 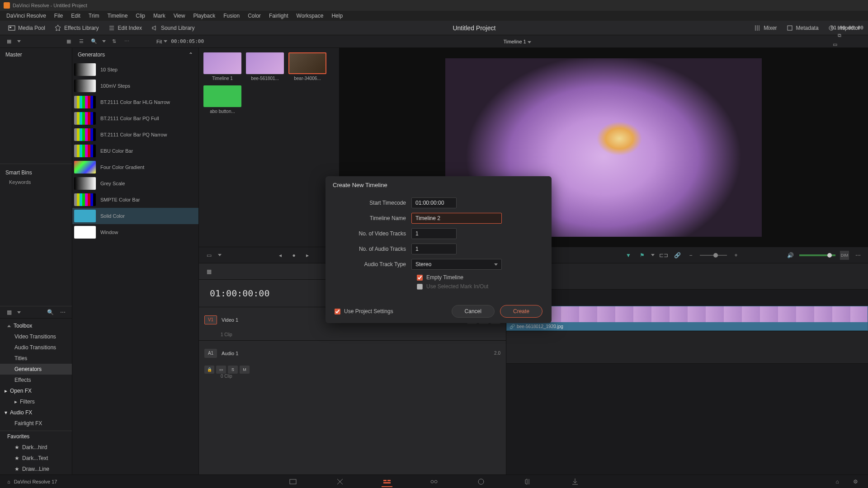 I want to click on effects-library-button: Effects Library, so click(x=76, y=28).